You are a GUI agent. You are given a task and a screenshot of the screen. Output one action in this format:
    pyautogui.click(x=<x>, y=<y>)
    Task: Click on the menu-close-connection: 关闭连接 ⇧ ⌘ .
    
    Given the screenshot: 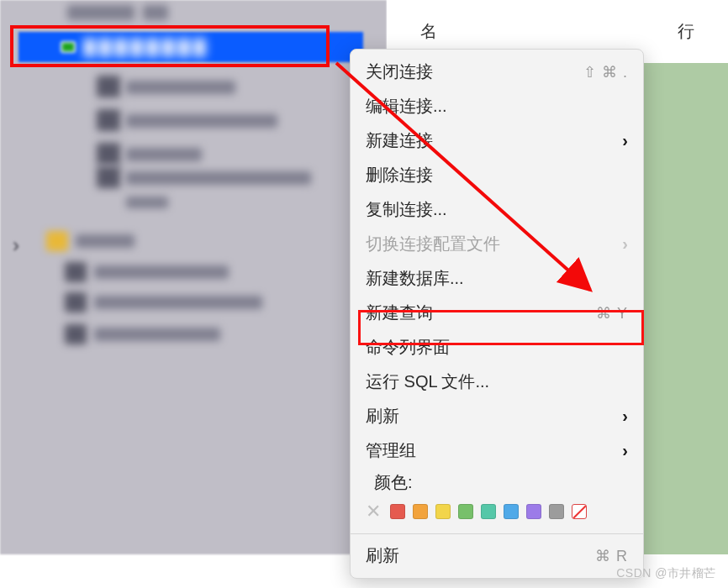 What is the action you would take?
    pyautogui.click(x=497, y=72)
    